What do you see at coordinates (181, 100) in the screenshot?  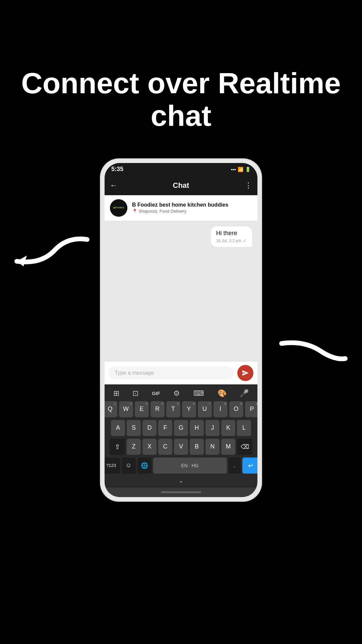 I see `hero-title: Connect over Realtime chat` at bounding box center [181, 100].